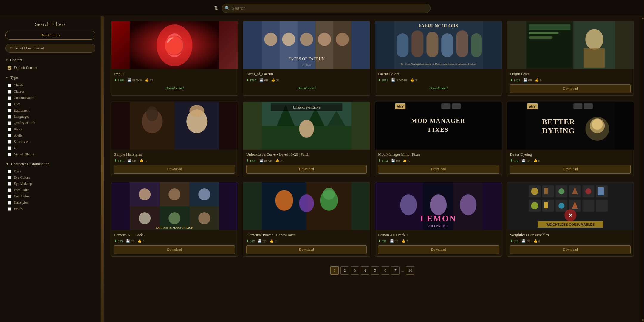 The width and height of the screenshot is (644, 322). Describe the element at coordinates (50, 187) in the screenshot. I see `char-custom-section: ▼ Character Customisation Dyes Eye Color…` at that location.